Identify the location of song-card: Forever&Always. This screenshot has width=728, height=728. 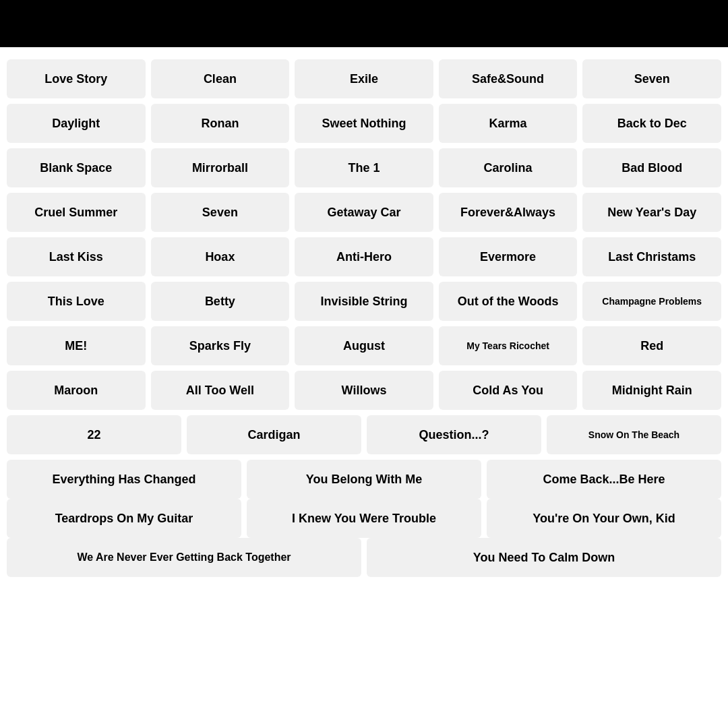
(508, 212).